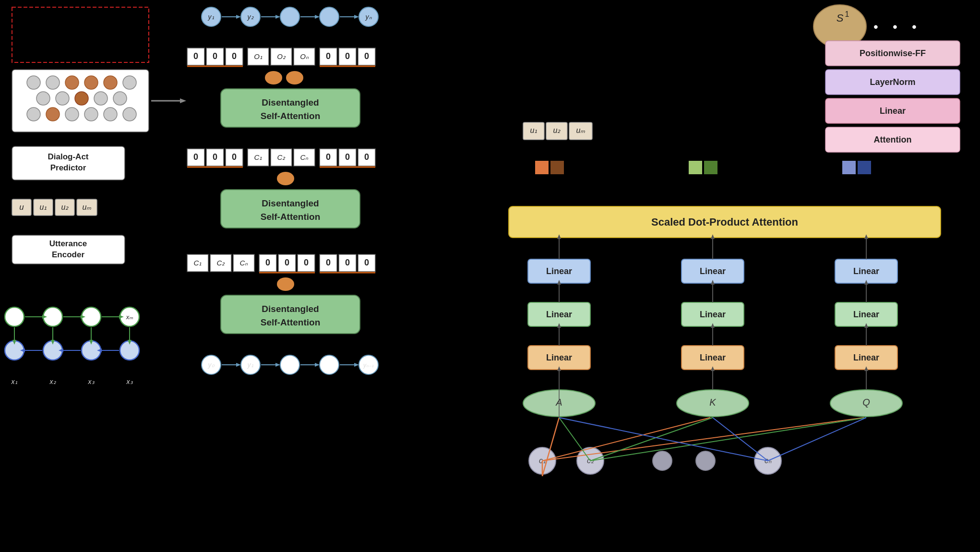  What do you see at coordinates (290, 309) in the screenshot?
I see `dsa-label-3: Disentangled` at bounding box center [290, 309].